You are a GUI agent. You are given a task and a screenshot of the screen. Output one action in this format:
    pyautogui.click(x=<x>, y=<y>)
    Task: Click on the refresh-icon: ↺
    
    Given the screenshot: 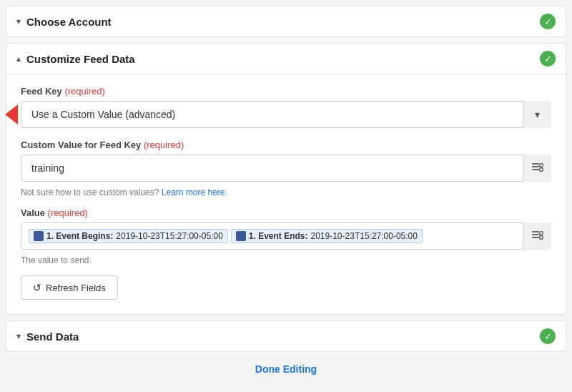 What is the action you would take?
    pyautogui.click(x=37, y=288)
    